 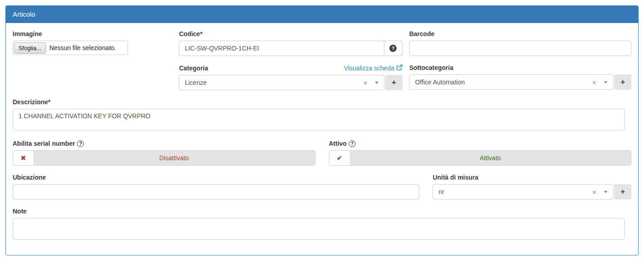 I want to click on visualizza-scheda-link: Visualizza scheda, so click(x=373, y=68).